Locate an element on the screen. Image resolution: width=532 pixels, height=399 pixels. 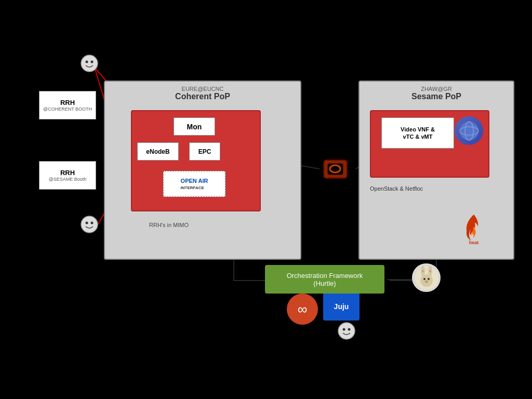
juju-box: Juju is located at coordinates (341, 307).